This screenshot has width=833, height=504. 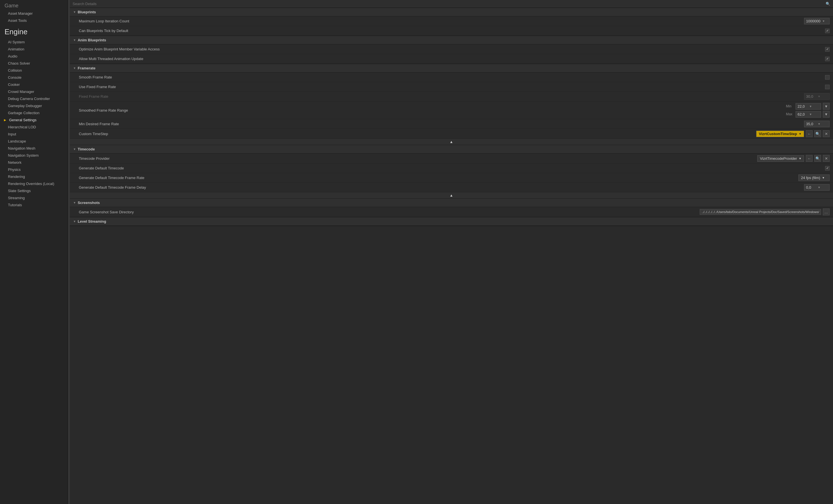 I want to click on custom-timestep-clear-btn: ✕, so click(x=826, y=134).